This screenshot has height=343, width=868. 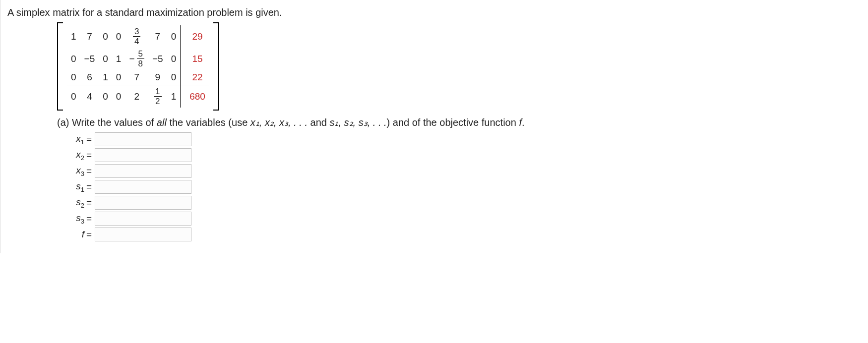 I want to click on matrix-cell: 6, so click(x=90, y=77).